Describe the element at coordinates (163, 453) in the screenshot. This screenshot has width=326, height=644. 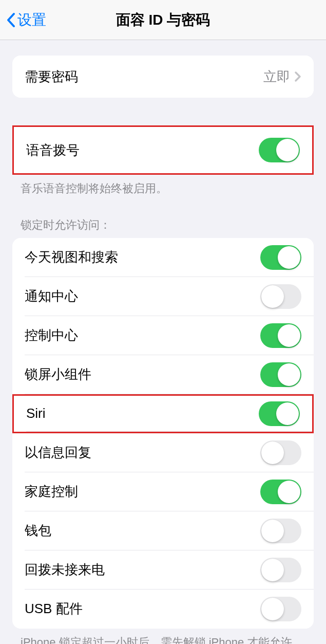
I see `lock-access-row: 以信息回复` at that location.